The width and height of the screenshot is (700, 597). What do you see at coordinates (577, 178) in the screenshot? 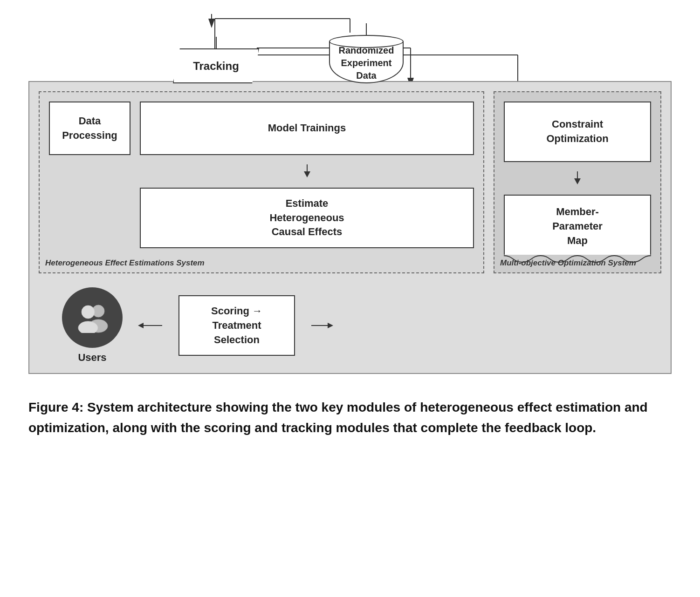
I see `arrow-co-mpm` at bounding box center [577, 178].